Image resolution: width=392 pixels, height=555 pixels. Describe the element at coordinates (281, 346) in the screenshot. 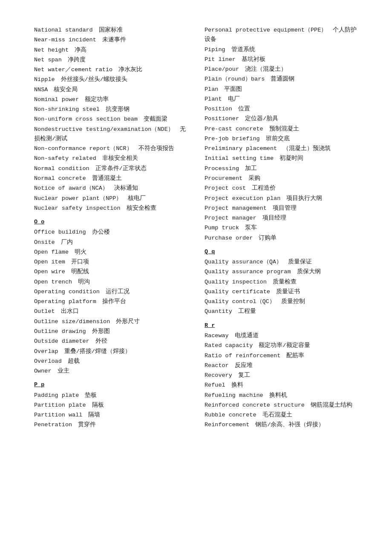

I see `glossary-entry: Rated capacity 额定功率/额定容量` at that location.